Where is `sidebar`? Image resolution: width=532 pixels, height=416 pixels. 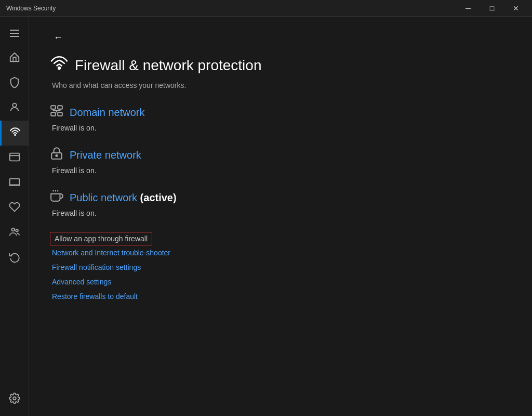
sidebar is located at coordinates (15, 216).